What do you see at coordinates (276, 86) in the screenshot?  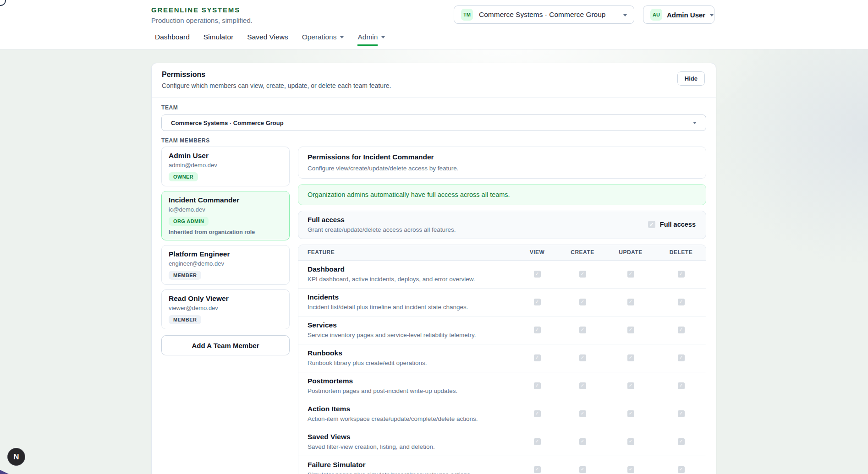 I see `panel-subtitle: Configure which members can view, create…` at bounding box center [276, 86].